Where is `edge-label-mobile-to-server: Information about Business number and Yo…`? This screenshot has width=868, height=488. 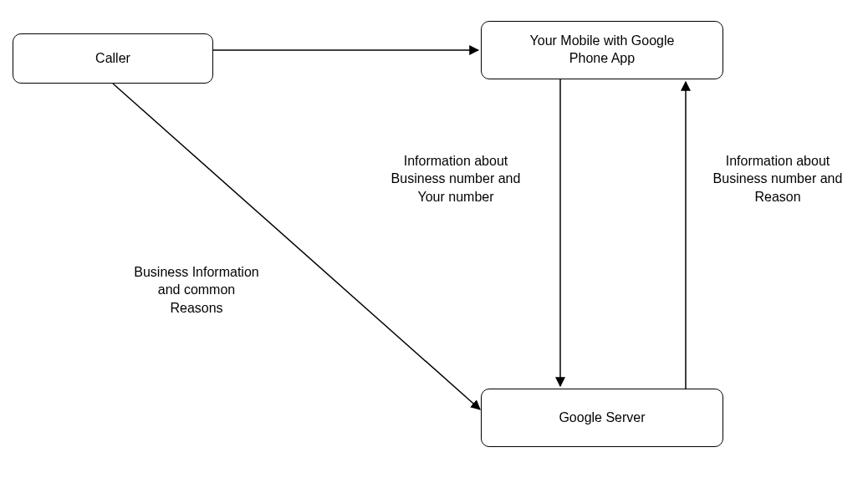
edge-label-mobile-to-server: Information about Business number and Yo… is located at coordinates (456, 170).